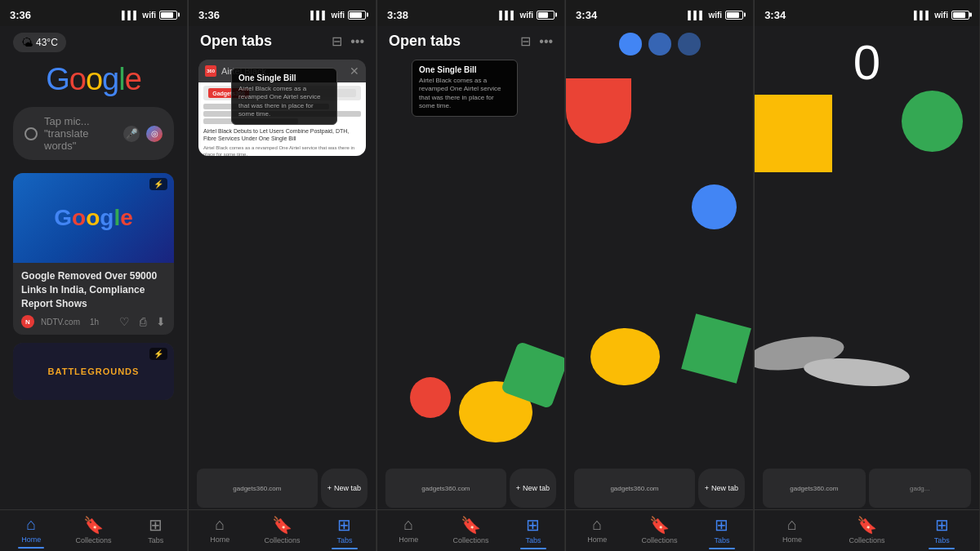 The height and width of the screenshot is (551, 980). What do you see at coordinates (659, 532) in the screenshot?
I see `nav-collections-4: 🔖 Collections` at bounding box center [659, 532].